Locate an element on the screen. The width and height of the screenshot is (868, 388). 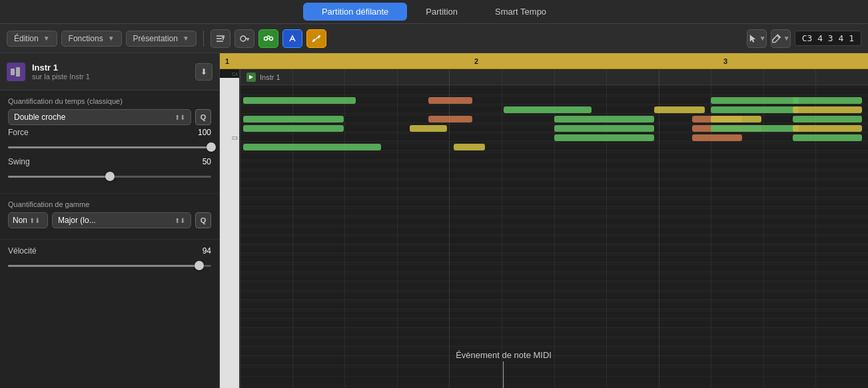
annotation-container: Évènement de note MIDI is located at coordinates (504, 369).